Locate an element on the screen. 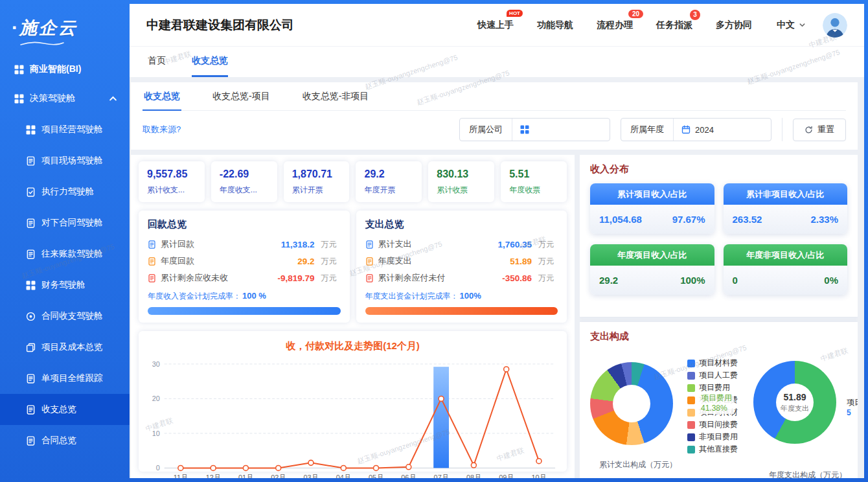 The width and height of the screenshot is (868, 482). svg-text: 05月 is located at coordinates (376, 476).